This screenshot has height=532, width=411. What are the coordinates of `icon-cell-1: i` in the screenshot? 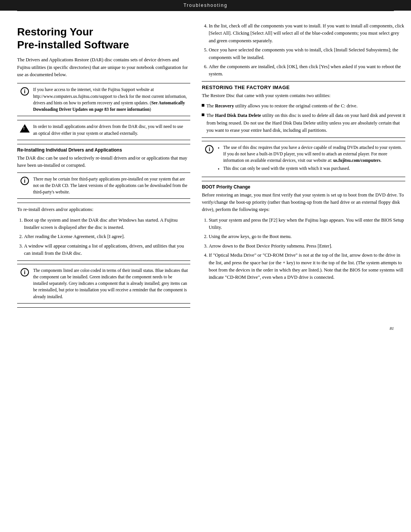 It's located at (25, 91).